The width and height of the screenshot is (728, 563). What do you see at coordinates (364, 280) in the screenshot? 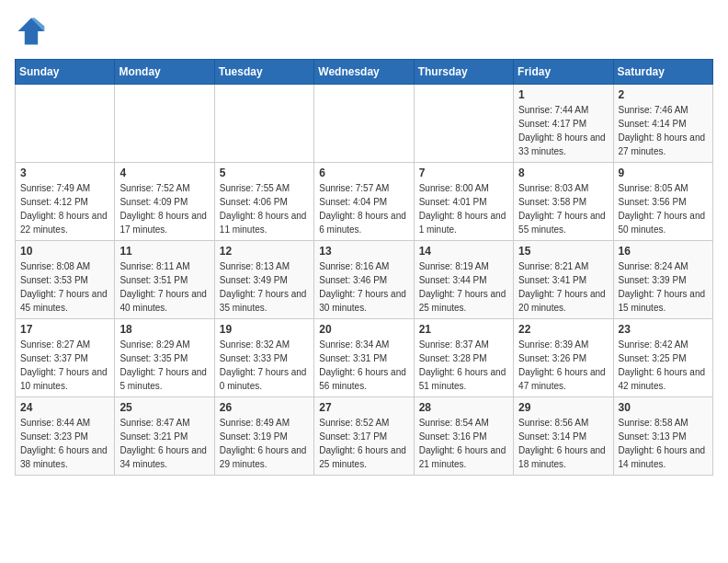
I see `calendar-cell: 13Sunrise: 8:16 AMSunset: 3:46 PMDayligh…` at bounding box center [364, 280].